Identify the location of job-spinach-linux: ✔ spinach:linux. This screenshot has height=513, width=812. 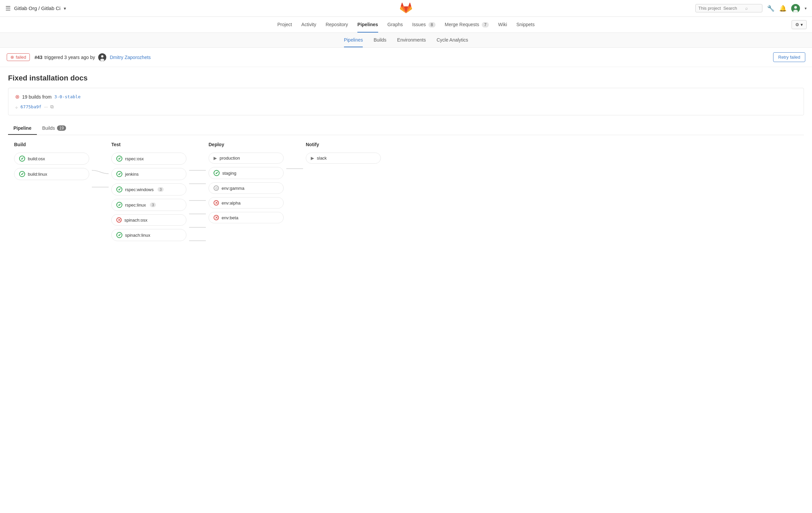
(149, 235).